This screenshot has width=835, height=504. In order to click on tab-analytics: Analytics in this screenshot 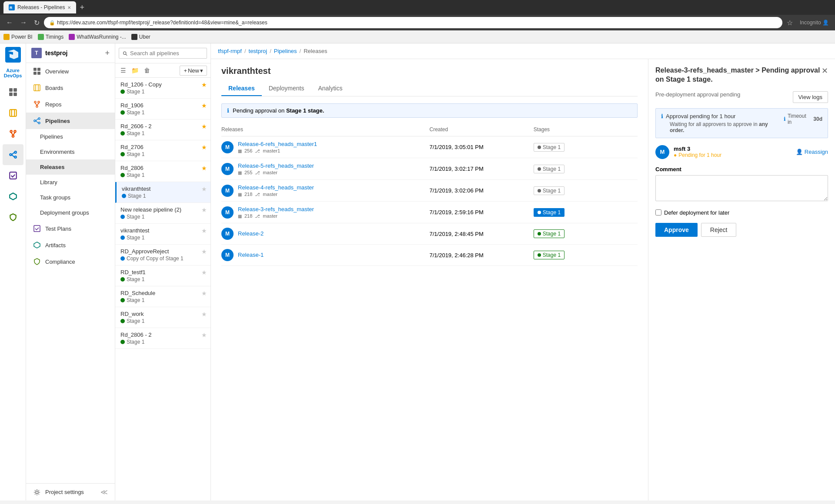, I will do `click(330, 89)`.